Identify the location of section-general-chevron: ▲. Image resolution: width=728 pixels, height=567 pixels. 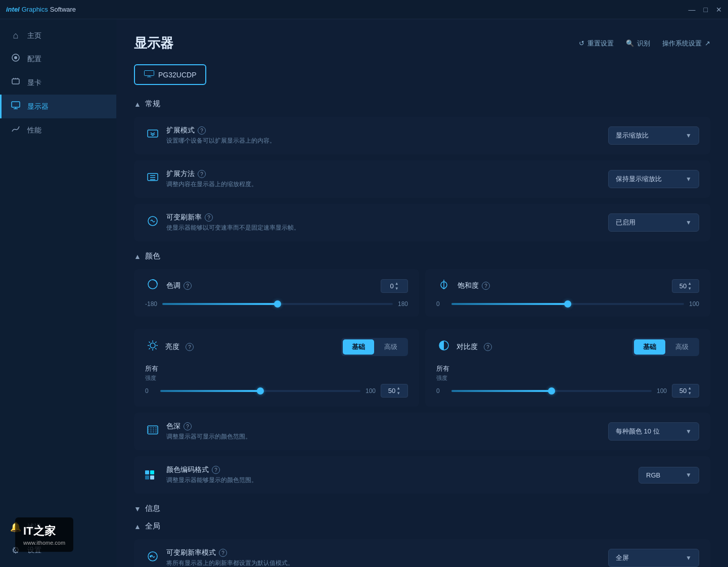
(138, 104).